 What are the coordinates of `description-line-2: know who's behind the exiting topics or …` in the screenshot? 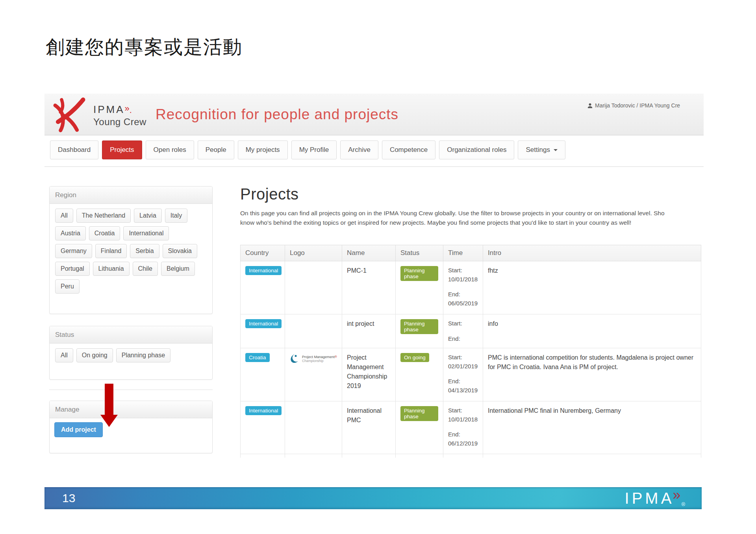 It's located at (472, 223).